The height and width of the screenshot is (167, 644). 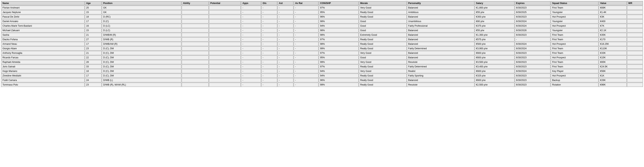 I want to click on cell-value: €170, so click(x=613, y=40).